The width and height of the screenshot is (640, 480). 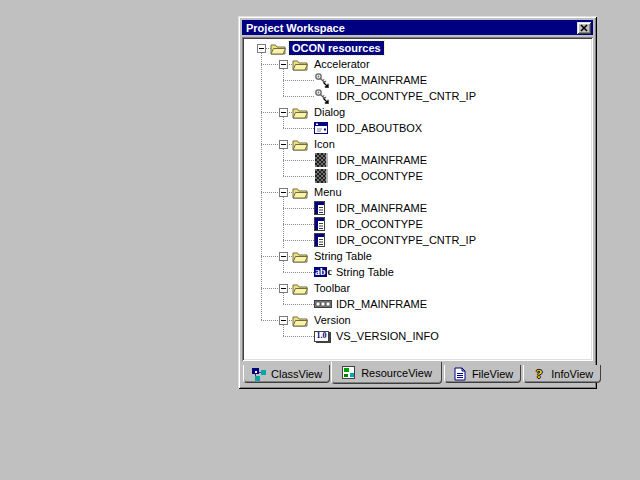 What do you see at coordinates (386, 373) in the screenshot?
I see `tab-resourceview: ResourceView` at bounding box center [386, 373].